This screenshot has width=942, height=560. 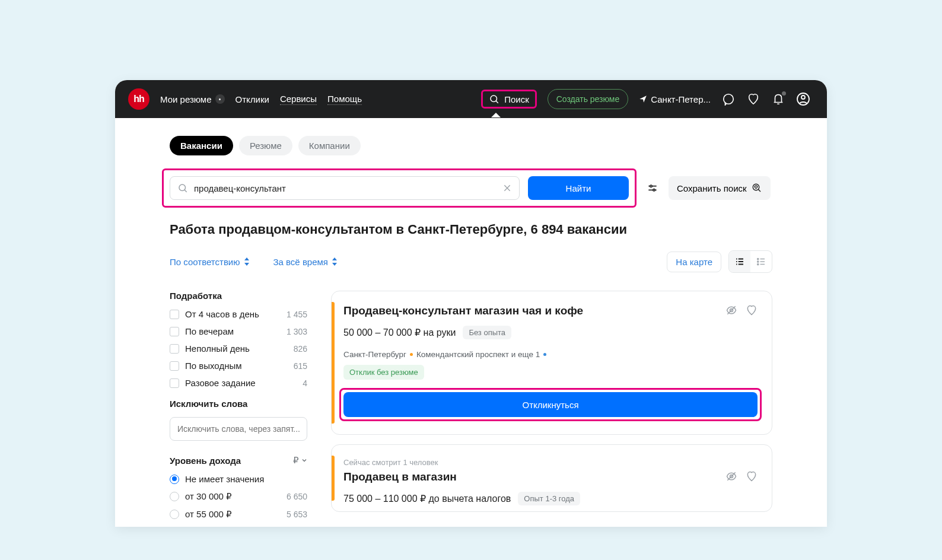 I want to click on vacancy-card: Продавец-консультант магазин чая и кофе …, so click(x=552, y=363).